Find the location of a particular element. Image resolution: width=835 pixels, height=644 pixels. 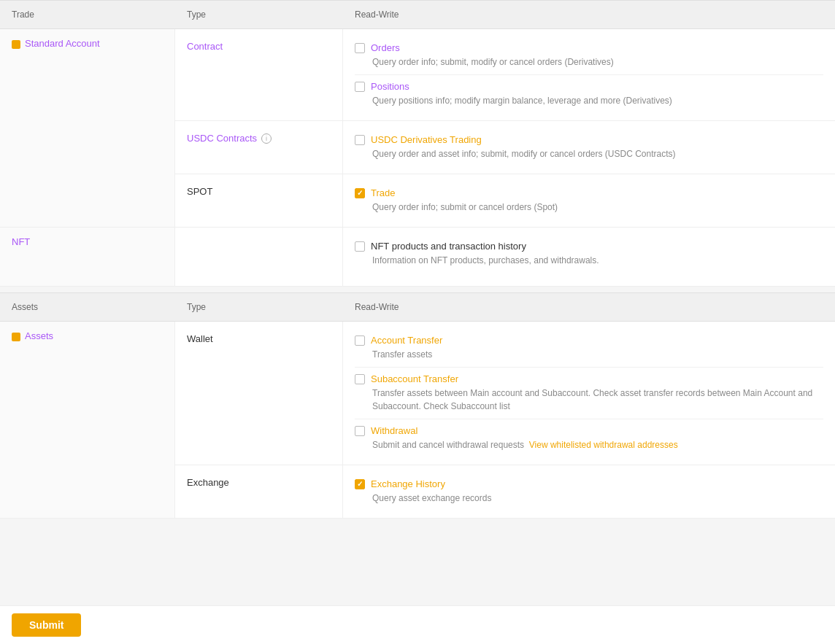

account-transfer-name: Account Transfer is located at coordinates (407, 340).